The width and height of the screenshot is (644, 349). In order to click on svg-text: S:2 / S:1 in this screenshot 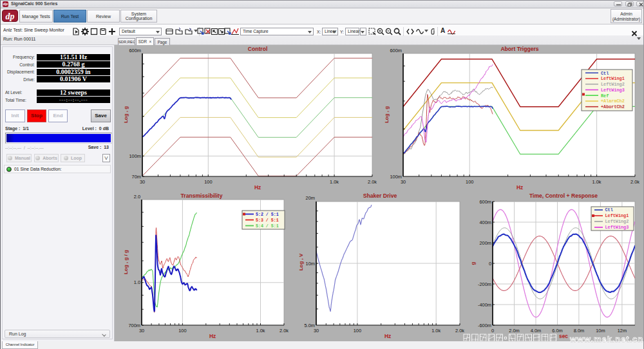, I will do `click(267, 215)`.